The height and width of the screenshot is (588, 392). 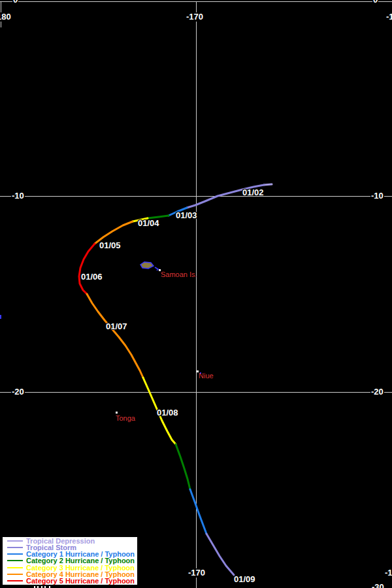 I want to click on legend-label: Category 5 Hurricane / Typhoon, so click(x=80, y=581).